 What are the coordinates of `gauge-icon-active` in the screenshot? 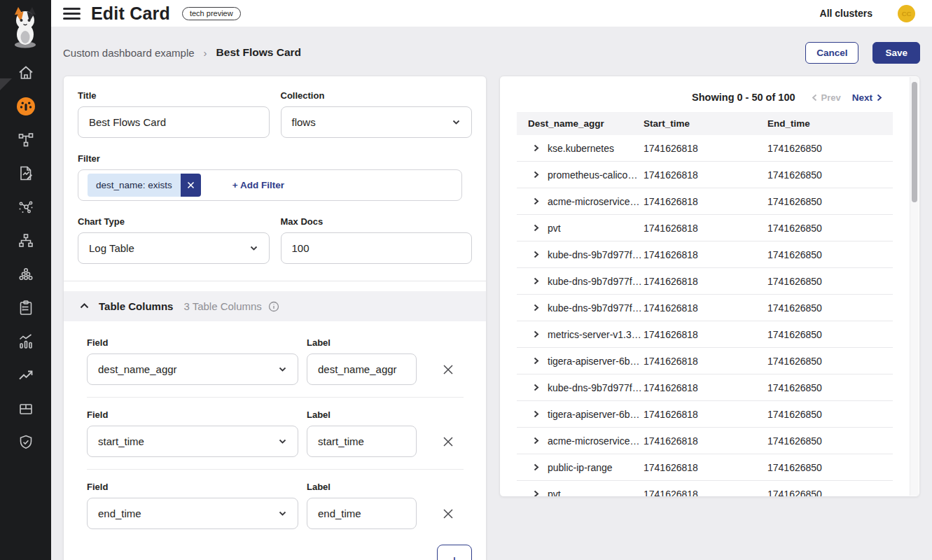 It's located at (25, 106).